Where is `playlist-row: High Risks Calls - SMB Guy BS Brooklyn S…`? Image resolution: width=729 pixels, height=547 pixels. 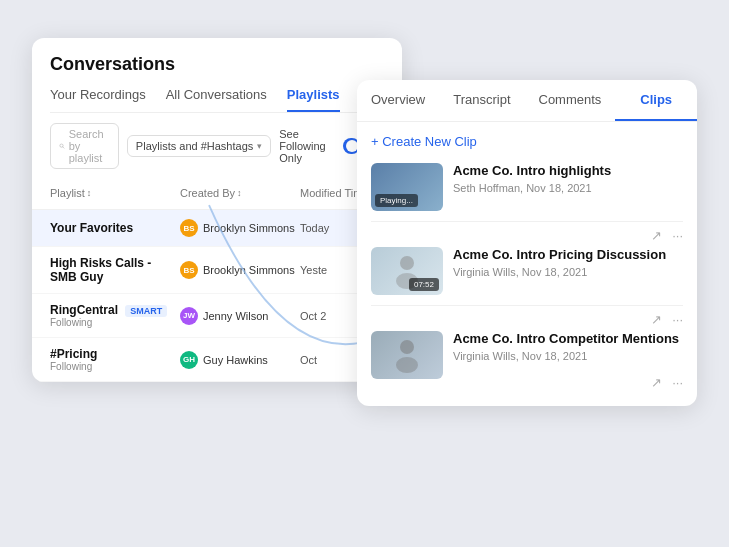
playlist-row: High Risks Calls - SMB Guy BS Brooklyn S… is located at coordinates (217, 270).